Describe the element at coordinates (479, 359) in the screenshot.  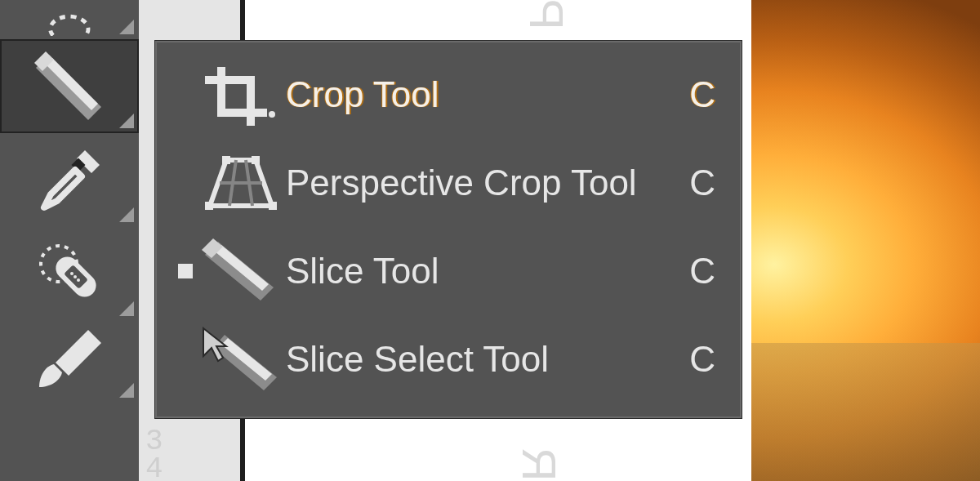
I see `menu-item-label: Slice Select Tool` at that location.